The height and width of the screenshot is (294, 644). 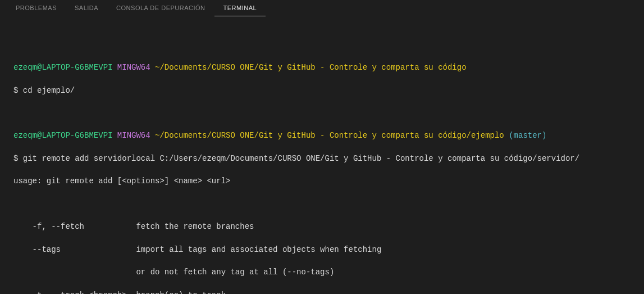 What do you see at coordinates (322, 91) in the screenshot?
I see `command-line: $ cd ejemplo/` at bounding box center [322, 91].